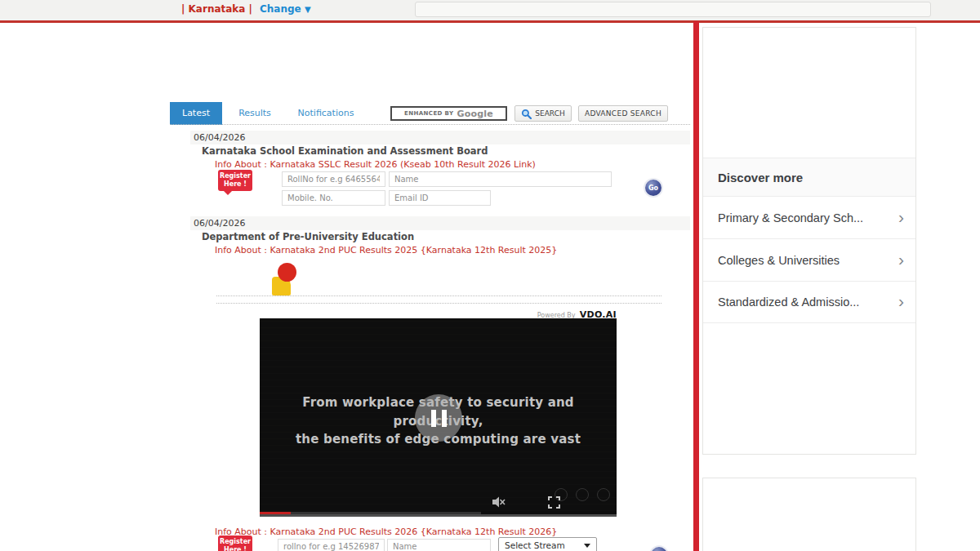 Image resolution: width=980 pixels, height=551 pixels. I want to click on fullscreen-icon, so click(554, 503).